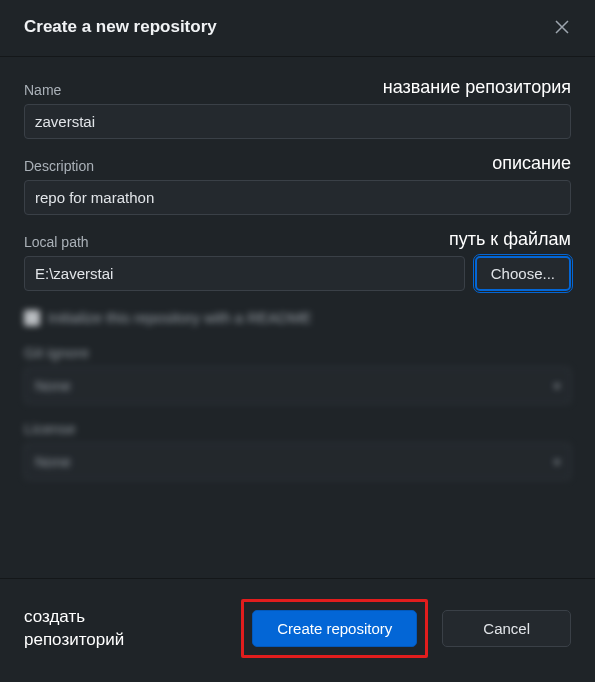 This screenshot has width=595, height=682. I want to click on gitignore-select: None ▾, so click(298, 386).